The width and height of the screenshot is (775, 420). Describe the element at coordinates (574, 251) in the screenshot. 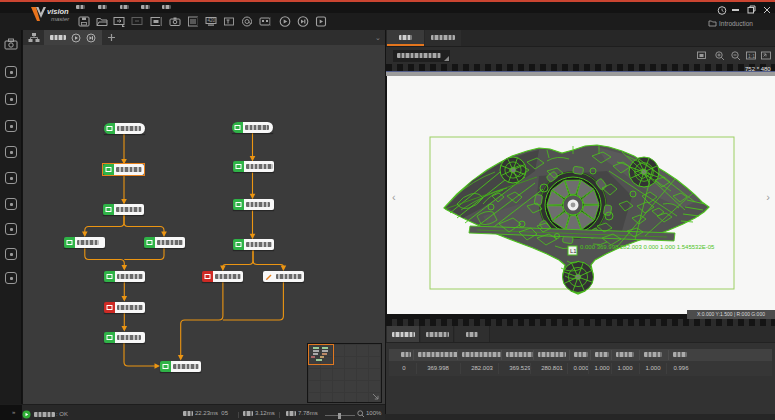

I see `svg-text: L1` at that location.